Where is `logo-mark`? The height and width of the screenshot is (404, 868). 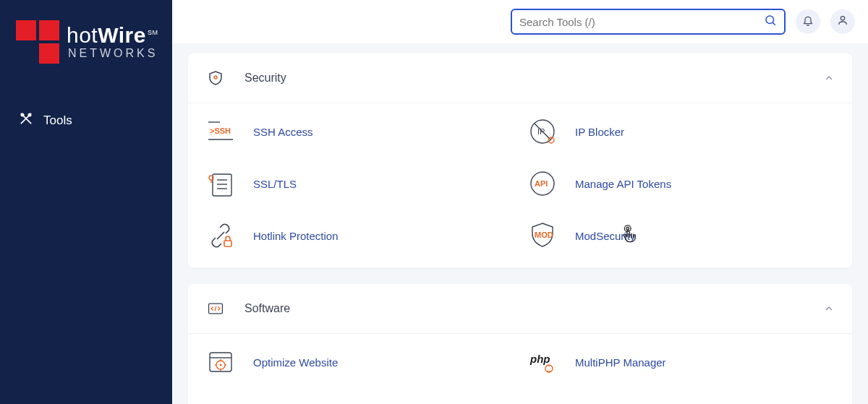
logo-mark is located at coordinates (38, 42).